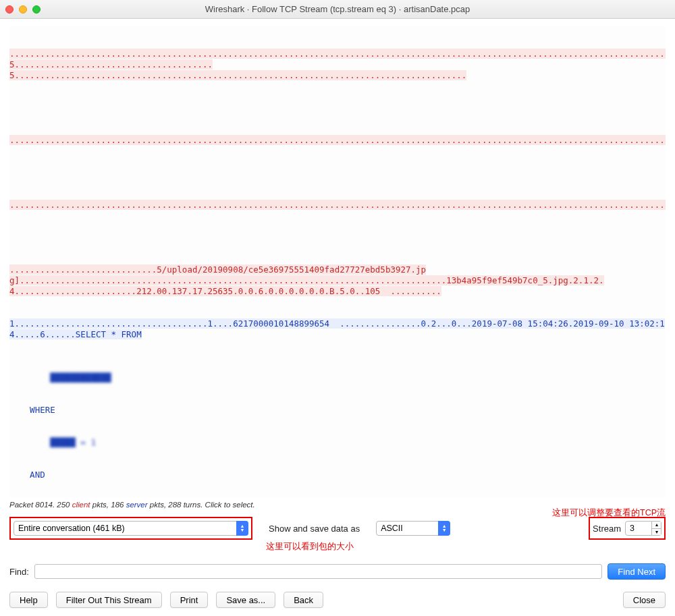 The image size is (675, 616). I want to click on annotation-stream: 这里可以调整要查看的TCP流, so click(609, 513).